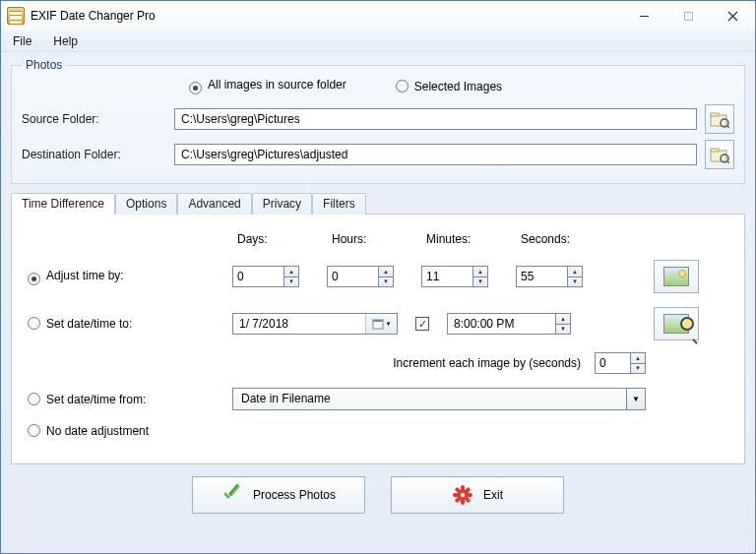 The height and width of the screenshot is (554, 756). What do you see at coordinates (146, 204) in the screenshot?
I see `tab-options: Options` at bounding box center [146, 204].